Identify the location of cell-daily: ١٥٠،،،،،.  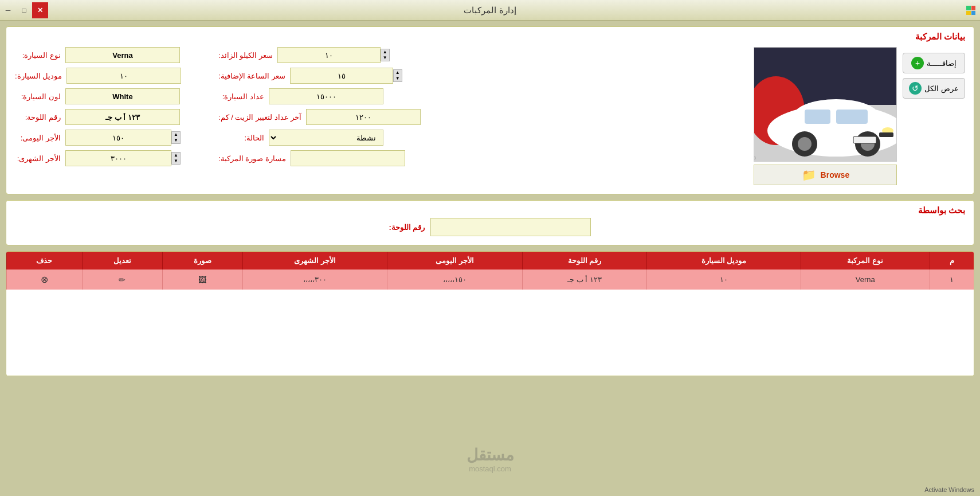
(454, 280).